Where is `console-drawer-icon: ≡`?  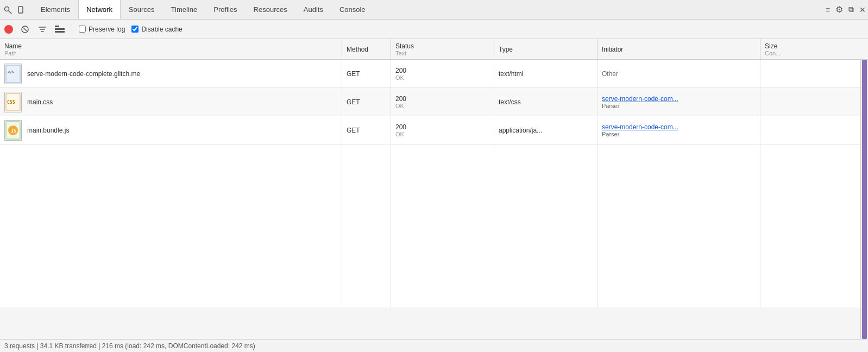
console-drawer-icon: ≡ is located at coordinates (828, 10).